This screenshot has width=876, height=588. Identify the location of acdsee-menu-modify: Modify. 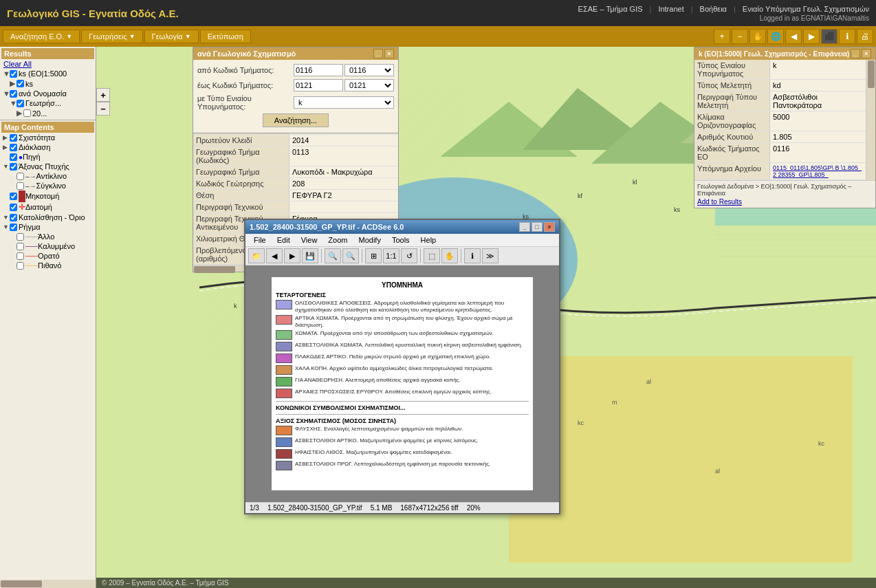
(369, 240).